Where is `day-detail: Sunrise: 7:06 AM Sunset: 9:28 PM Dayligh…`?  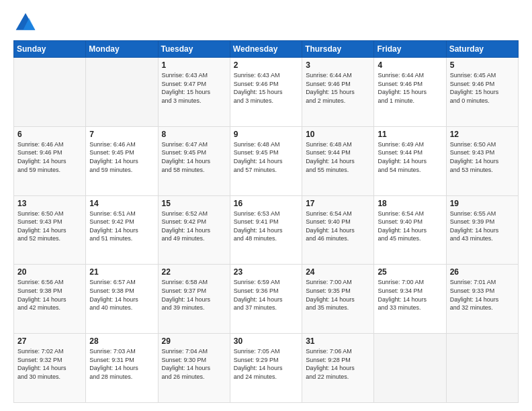 day-detail: Sunrise: 7:06 AM Sunset: 9:28 PM Dayligh… is located at coordinates (338, 364).